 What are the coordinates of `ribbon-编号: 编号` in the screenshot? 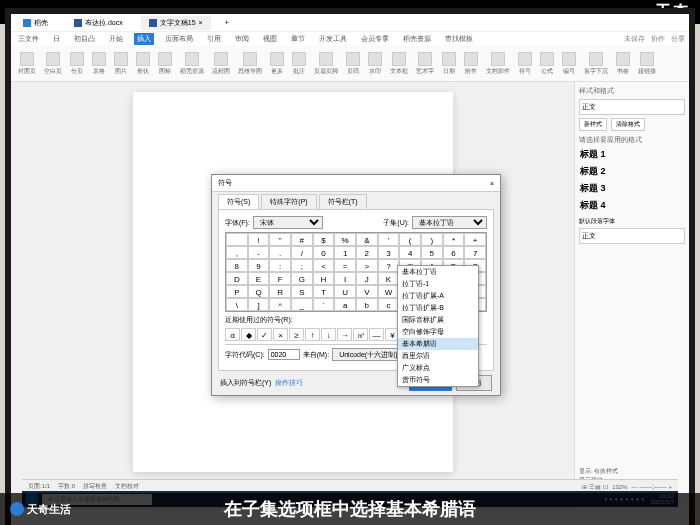 It's located at (569, 64).